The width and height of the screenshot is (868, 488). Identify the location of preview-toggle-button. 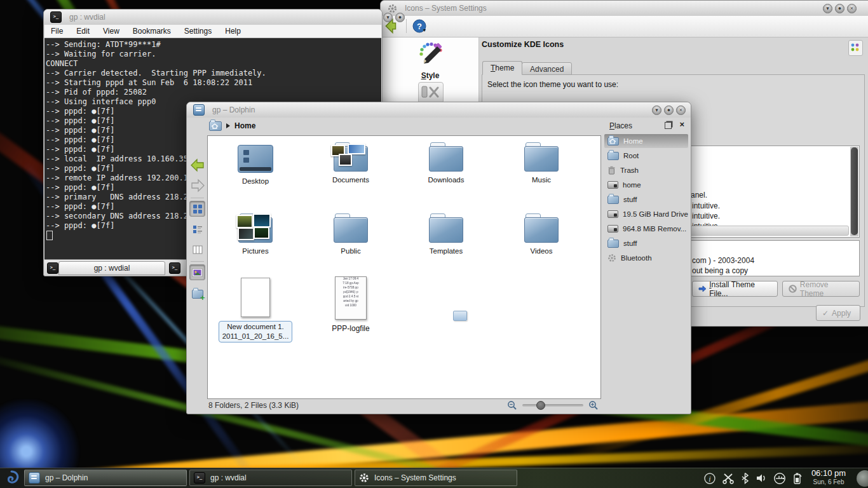
(197, 272).